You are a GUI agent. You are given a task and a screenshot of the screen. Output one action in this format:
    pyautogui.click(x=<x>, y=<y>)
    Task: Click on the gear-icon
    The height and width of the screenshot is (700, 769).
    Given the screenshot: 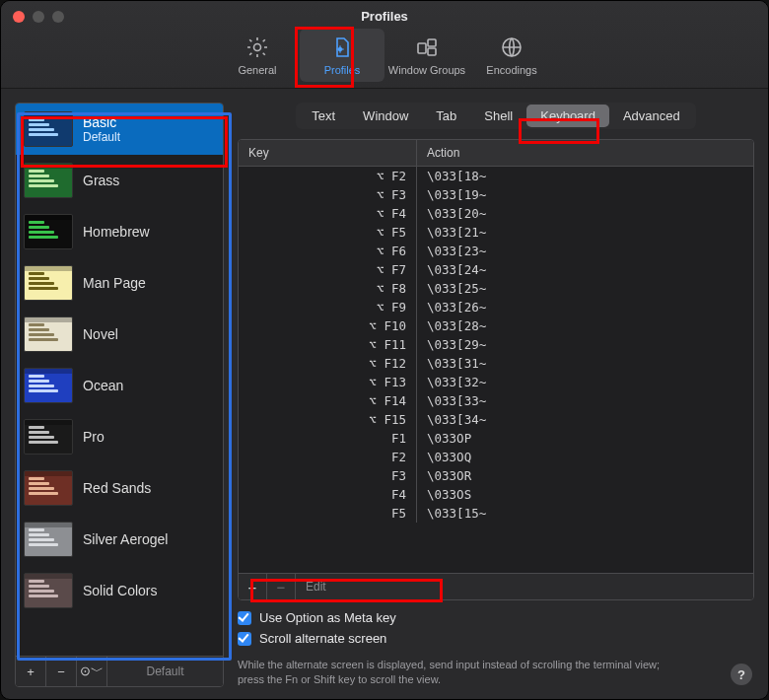 What is the action you would take?
    pyautogui.click(x=257, y=47)
    